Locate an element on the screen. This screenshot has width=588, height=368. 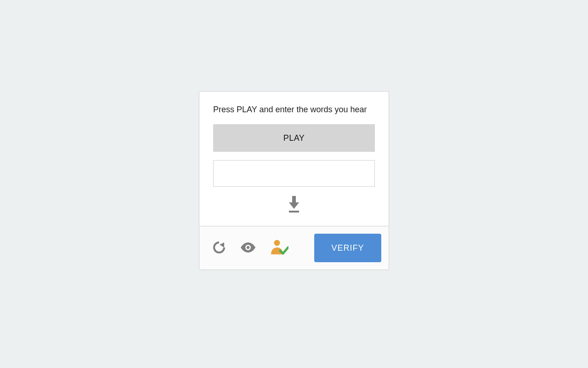
captcha-answer-input is located at coordinates (294, 173).